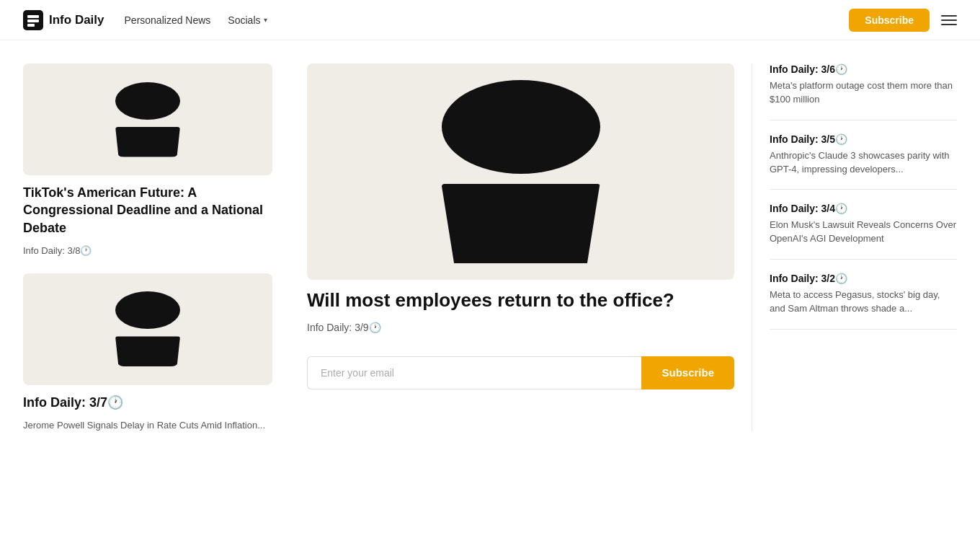 This screenshot has height=551, width=980. What do you see at coordinates (863, 92) in the screenshot?
I see `sidebar-item-36: Info Daily: 3/6🕐 Meta's platform outage …` at bounding box center [863, 92].